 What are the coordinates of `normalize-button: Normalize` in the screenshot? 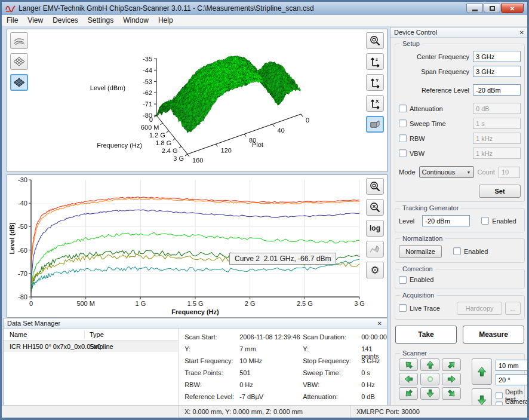 It's located at (420, 252).